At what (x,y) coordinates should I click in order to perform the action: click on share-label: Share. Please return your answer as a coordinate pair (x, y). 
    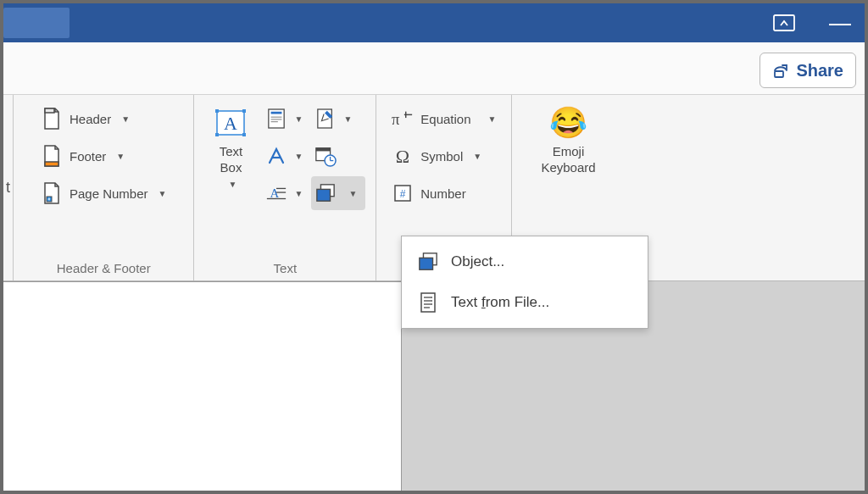
    Looking at the image, I should click on (820, 71).